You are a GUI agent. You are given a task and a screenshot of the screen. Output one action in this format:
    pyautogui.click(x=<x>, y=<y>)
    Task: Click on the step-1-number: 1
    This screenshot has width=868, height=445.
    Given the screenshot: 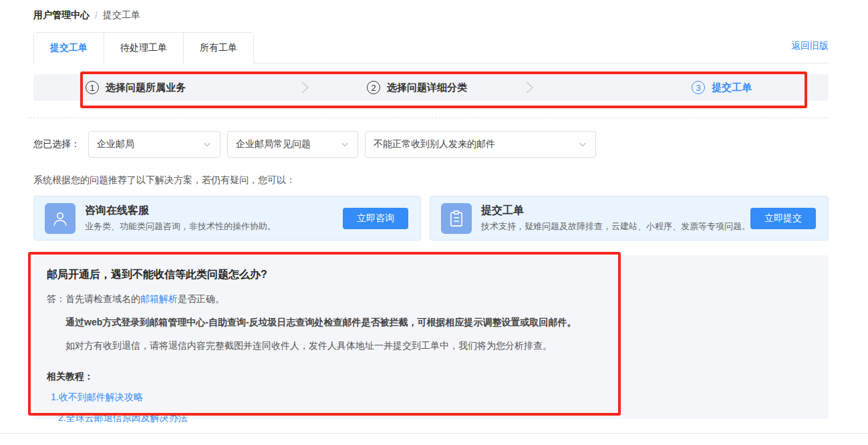 What is the action you would take?
    pyautogui.click(x=92, y=88)
    